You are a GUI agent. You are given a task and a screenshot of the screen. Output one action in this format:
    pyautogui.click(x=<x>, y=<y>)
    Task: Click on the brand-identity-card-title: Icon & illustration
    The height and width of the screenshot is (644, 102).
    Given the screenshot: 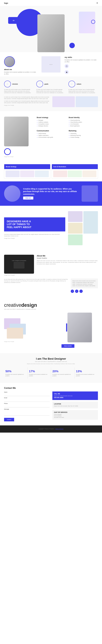 What is the action you would take?
    pyautogui.click(x=75, y=166)
    